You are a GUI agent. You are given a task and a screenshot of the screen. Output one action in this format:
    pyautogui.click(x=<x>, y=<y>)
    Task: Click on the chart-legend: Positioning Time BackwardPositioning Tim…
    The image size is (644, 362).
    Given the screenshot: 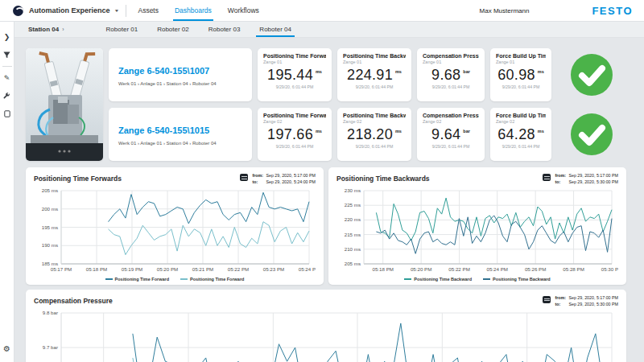 What is the action you would take?
    pyautogui.click(x=477, y=279)
    